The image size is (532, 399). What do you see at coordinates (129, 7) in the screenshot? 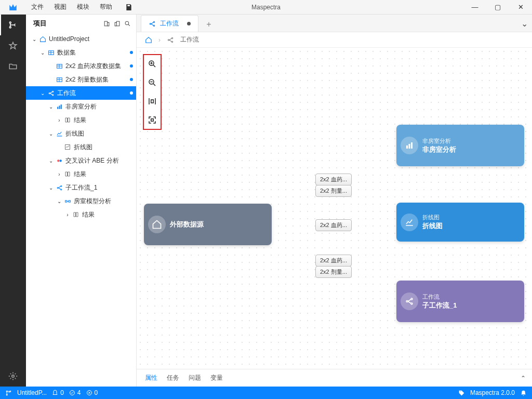
I see `save-button` at bounding box center [129, 7].